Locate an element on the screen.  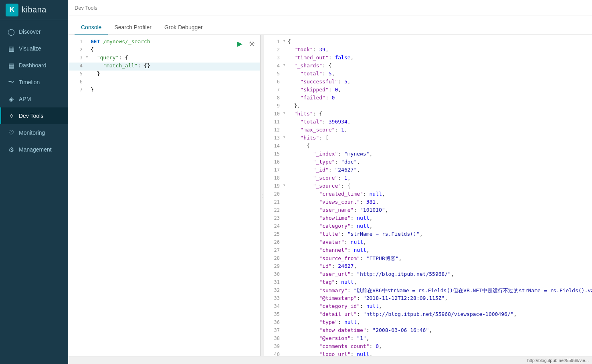
monitoring-icon: ♡ is located at coordinates (11, 133).